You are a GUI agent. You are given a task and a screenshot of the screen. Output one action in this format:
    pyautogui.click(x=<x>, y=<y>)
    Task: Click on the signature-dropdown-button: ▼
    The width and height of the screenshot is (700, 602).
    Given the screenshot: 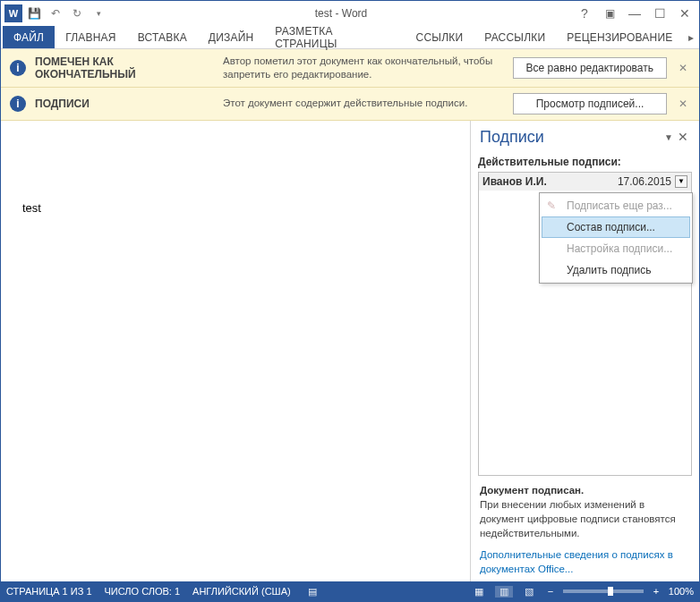 What is the action you would take?
    pyautogui.click(x=681, y=182)
    